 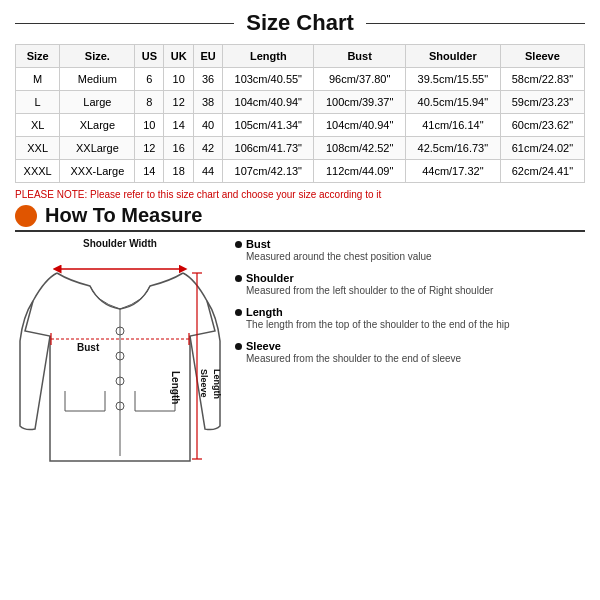 I want to click on table-cell: 107cm/42.13", so click(x=268, y=172).